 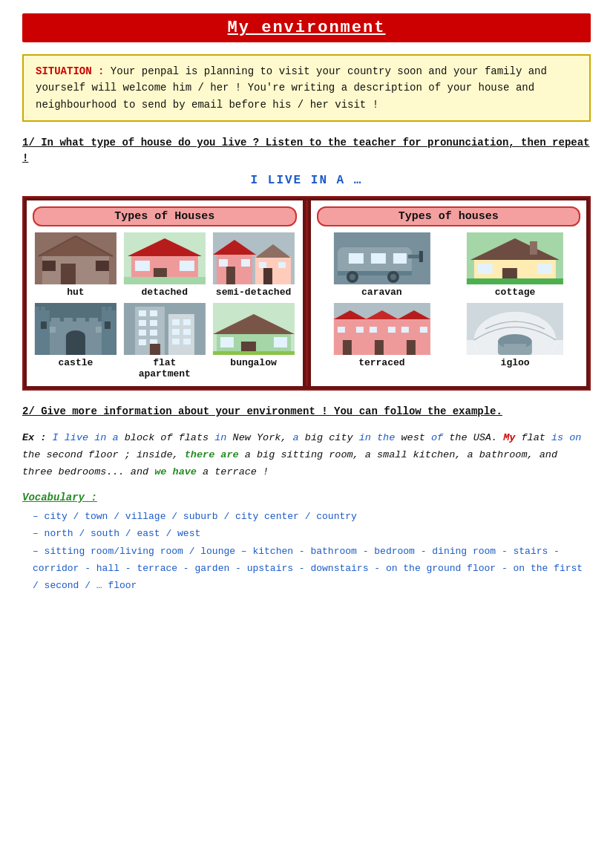 I want to click on flat-label: flatapartment, so click(x=165, y=368).